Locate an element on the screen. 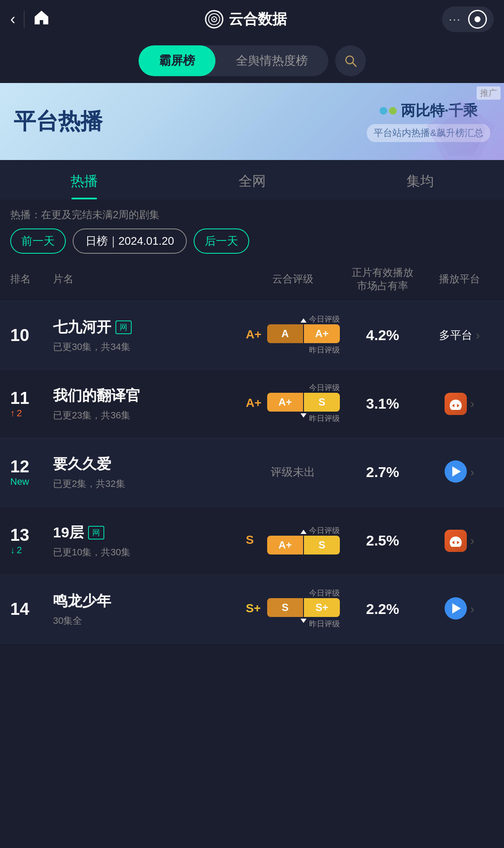 This screenshot has width=504, height=848. rating-area: A+ 今日评级 A+ S 昨日评级 is located at coordinates (293, 404).